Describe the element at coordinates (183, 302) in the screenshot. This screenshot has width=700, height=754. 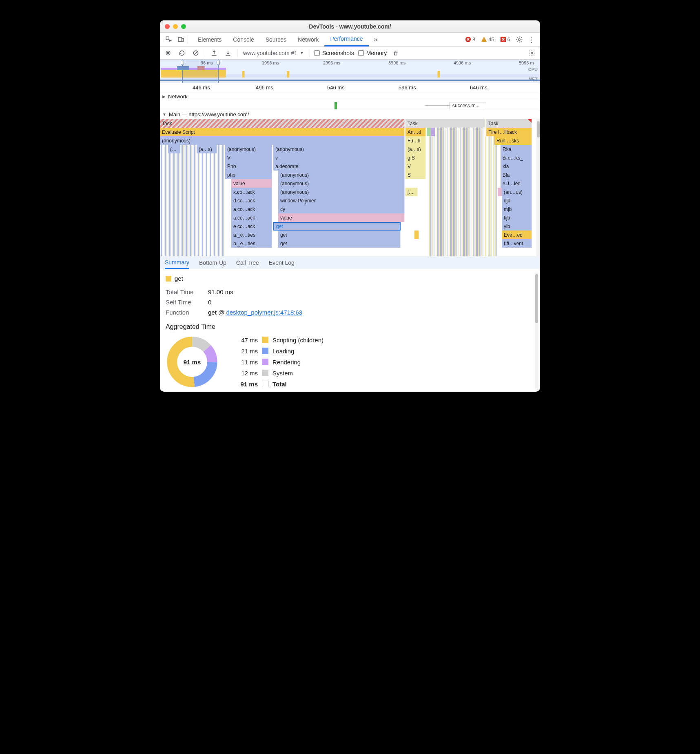
I see `self-time-key: Self Time` at that location.